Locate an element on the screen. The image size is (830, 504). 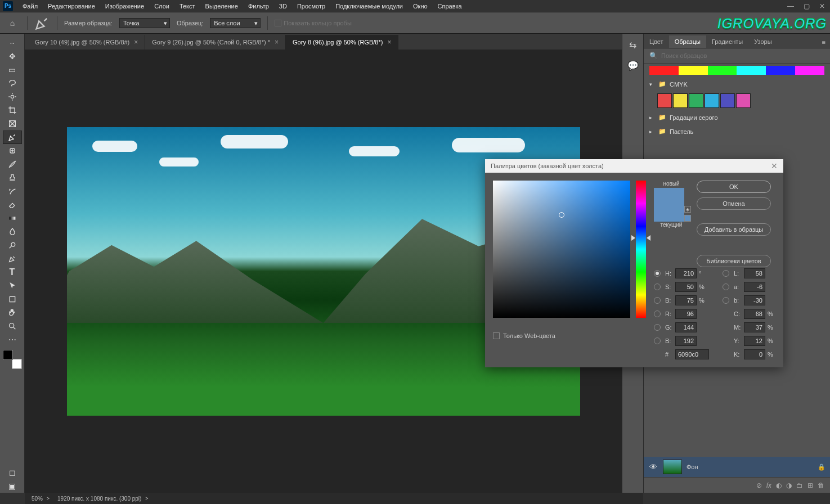
radio-bl is located at coordinates (657, 341).